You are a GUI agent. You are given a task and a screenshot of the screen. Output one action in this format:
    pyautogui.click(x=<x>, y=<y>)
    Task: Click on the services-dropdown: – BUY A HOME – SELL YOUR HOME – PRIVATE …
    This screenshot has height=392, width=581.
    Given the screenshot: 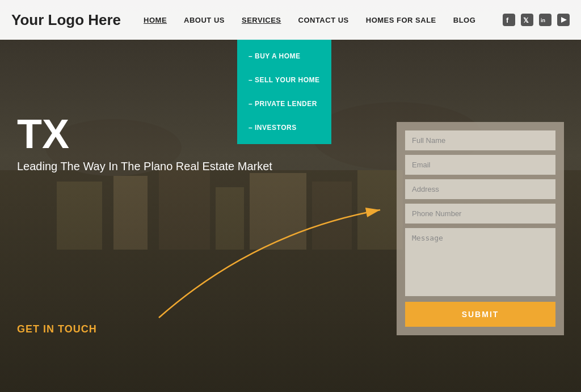 What is the action you would take?
    pyautogui.click(x=284, y=92)
    